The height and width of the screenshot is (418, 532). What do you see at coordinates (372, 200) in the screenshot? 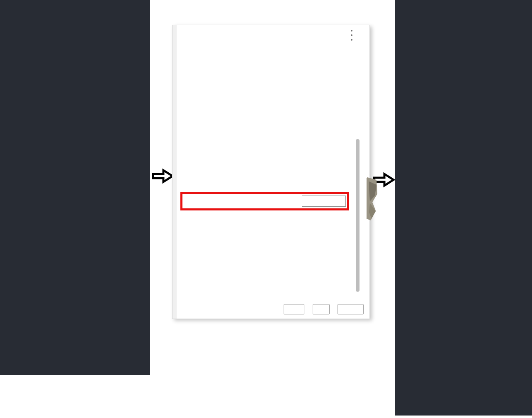
I see `cad-model-sliver` at bounding box center [372, 200].